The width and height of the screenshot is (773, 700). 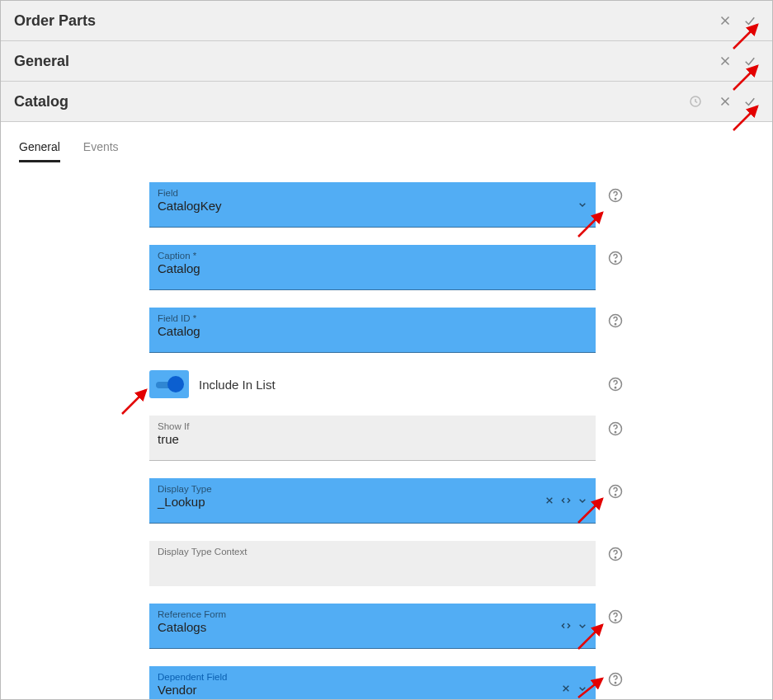 I want to click on field-field: Field CatalogKey, so click(x=373, y=204).